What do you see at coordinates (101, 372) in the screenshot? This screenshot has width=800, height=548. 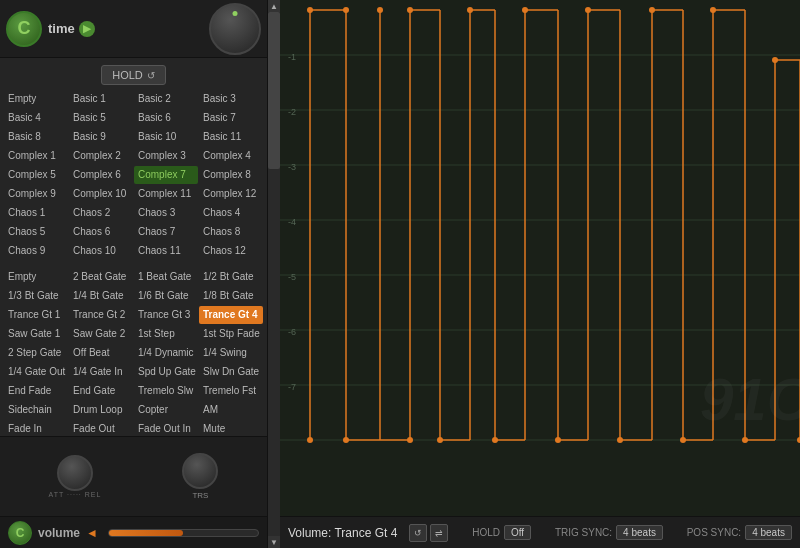 I see `preset-cell: 1/4 Gate In` at bounding box center [101, 372].